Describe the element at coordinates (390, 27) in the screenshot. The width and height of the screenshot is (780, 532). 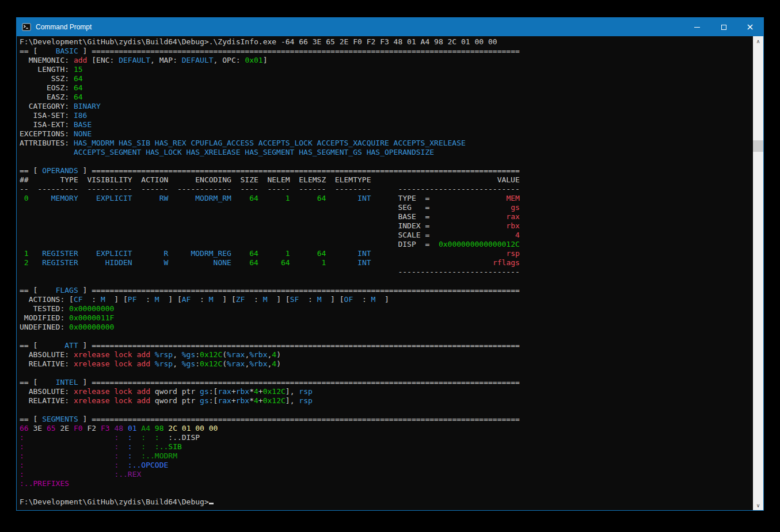
I see `title-bar: Command Prompt ×` at that location.